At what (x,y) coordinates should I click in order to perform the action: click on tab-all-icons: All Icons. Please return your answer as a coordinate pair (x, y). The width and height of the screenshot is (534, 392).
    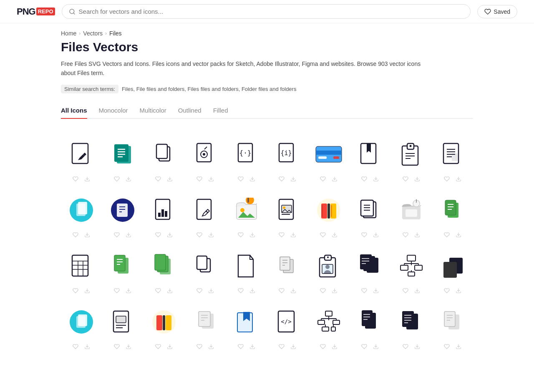
    Looking at the image, I should click on (74, 111).